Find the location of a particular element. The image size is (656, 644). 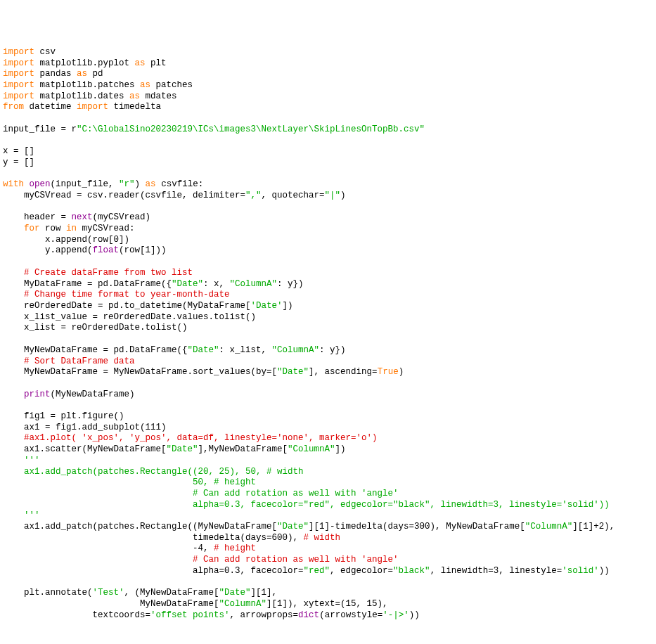

code-token: "black" is located at coordinates (412, 571).